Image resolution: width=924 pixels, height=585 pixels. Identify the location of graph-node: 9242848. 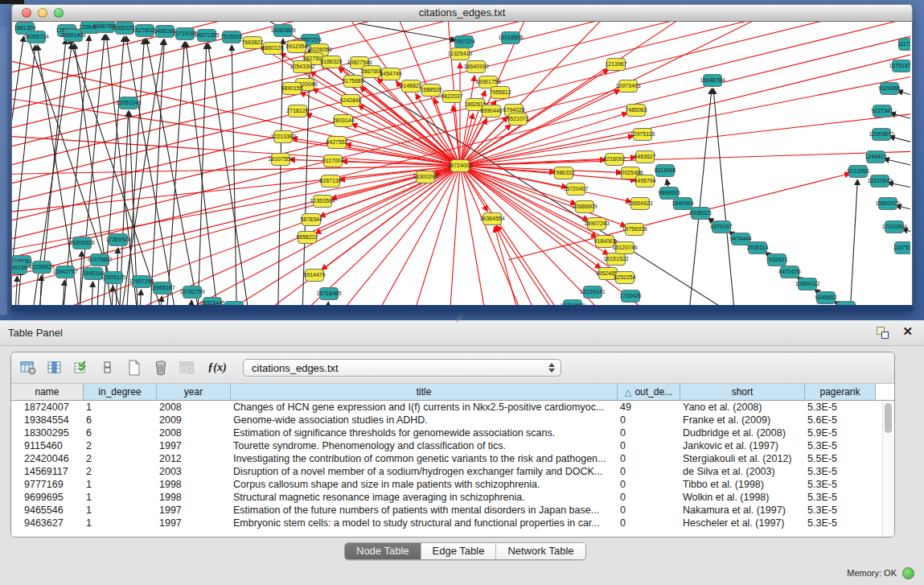
(351, 101).